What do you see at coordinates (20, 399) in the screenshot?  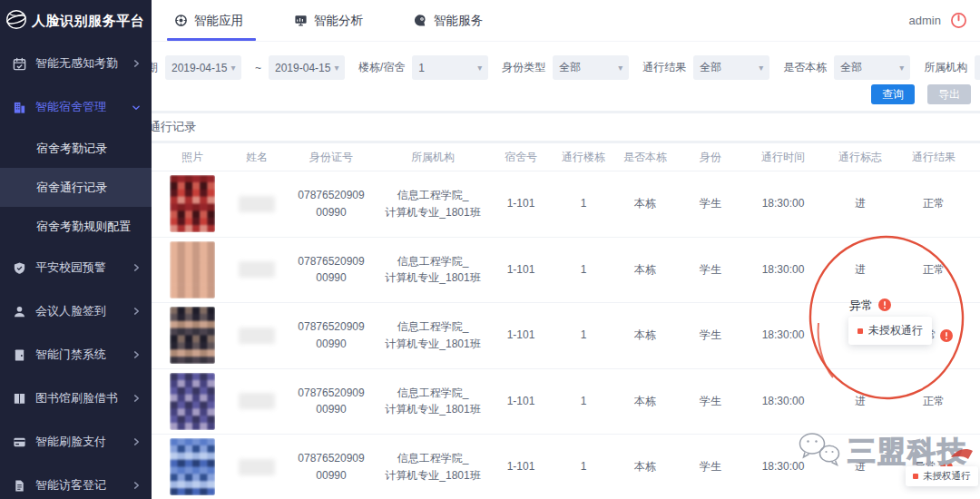 I see `book-icon` at bounding box center [20, 399].